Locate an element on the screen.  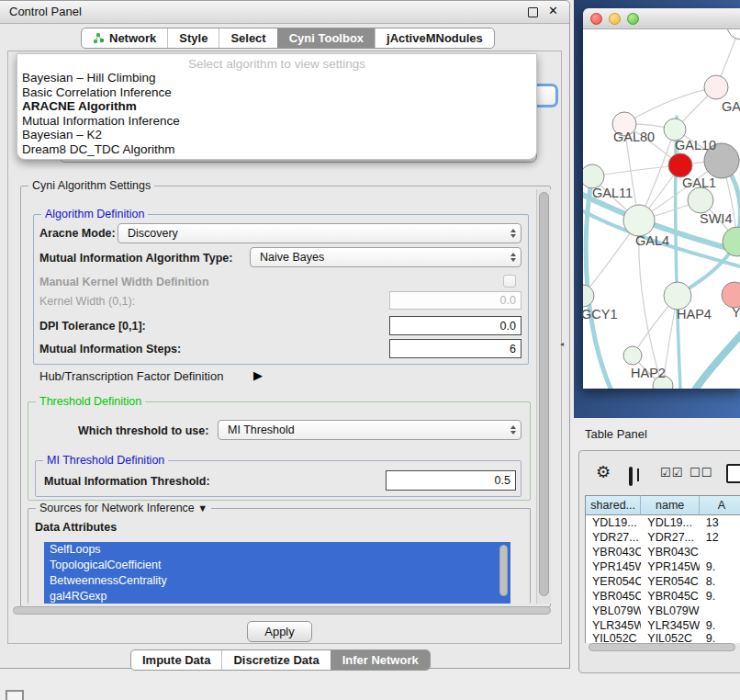
node-partial-top is located at coordinates (734, 35).